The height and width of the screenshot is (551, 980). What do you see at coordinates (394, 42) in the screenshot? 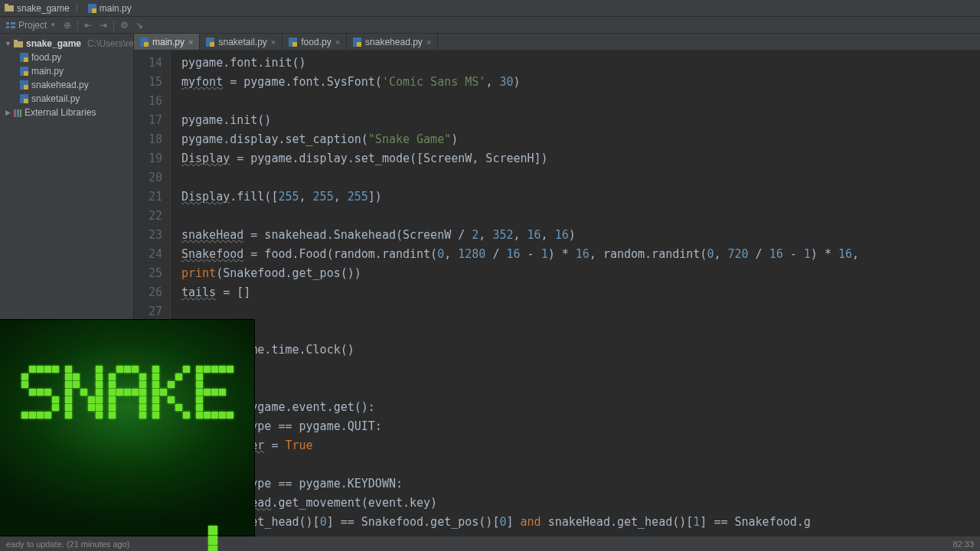
I see `tab-label: snakehead.py` at bounding box center [394, 42].